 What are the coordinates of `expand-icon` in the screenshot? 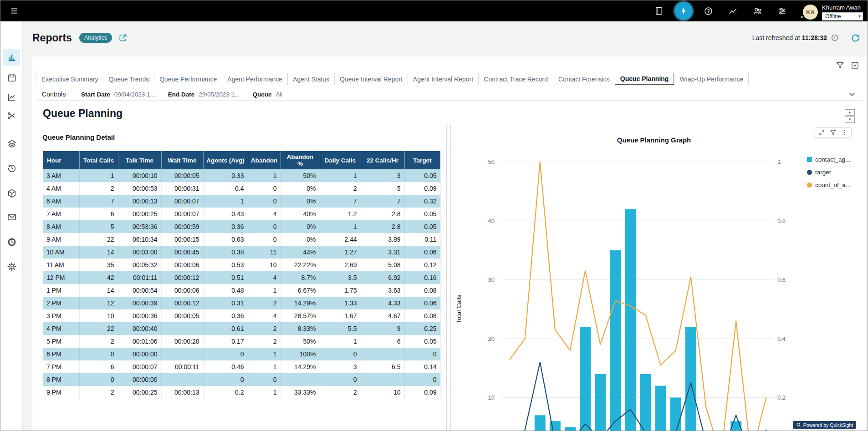 It's located at (822, 133).